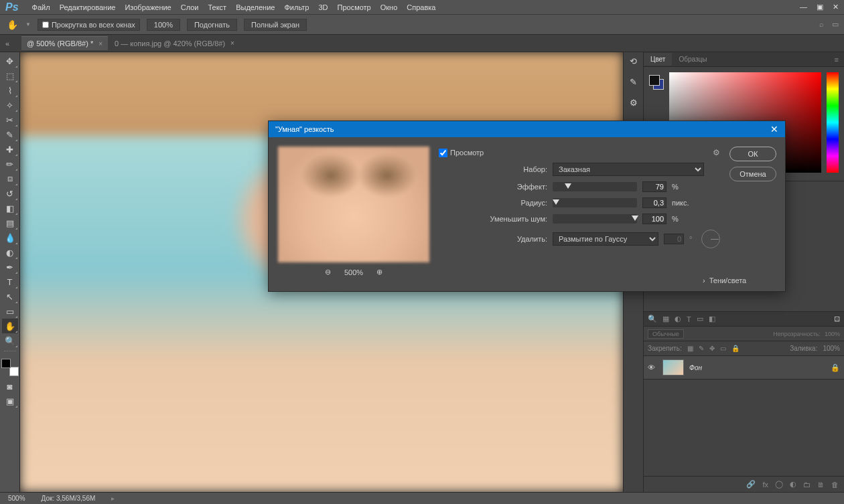 The image size is (844, 504). I want to click on delete-layer-icon: 🗑, so click(835, 485).